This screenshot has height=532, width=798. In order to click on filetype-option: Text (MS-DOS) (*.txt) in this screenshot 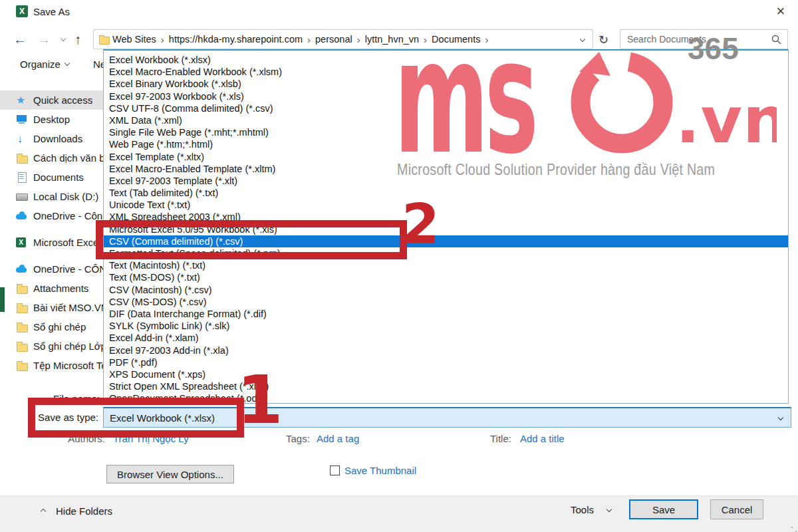, I will do `click(446, 277)`.